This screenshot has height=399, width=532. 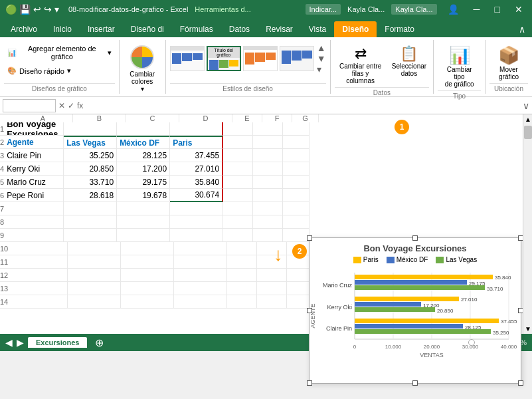 What do you see at coordinates (143, 142) in the screenshot?
I see `cell-c2: México DF` at bounding box center [143, 142].